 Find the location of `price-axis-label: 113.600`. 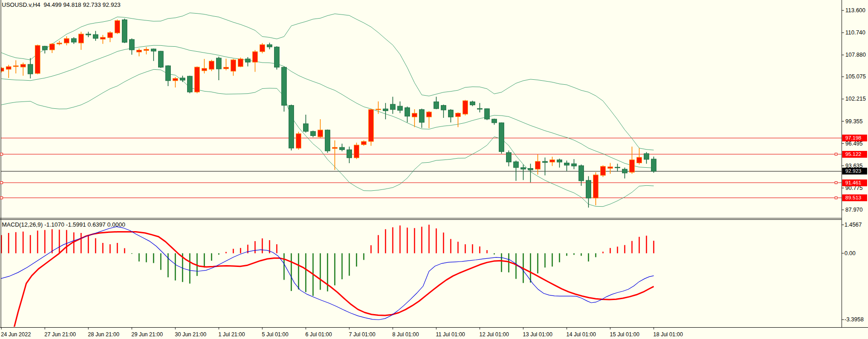

price-axis-label: 113.600 is located at coordinates (855, 10).